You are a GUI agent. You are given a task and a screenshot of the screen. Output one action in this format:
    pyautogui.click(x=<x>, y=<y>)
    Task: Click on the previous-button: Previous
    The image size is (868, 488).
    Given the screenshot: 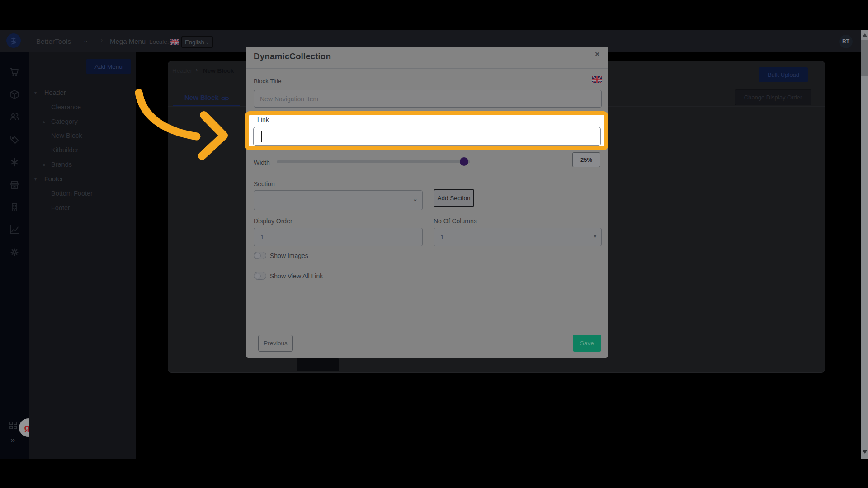 What is the action you would take?
    pyautogui.click(x=276, y=343)
    